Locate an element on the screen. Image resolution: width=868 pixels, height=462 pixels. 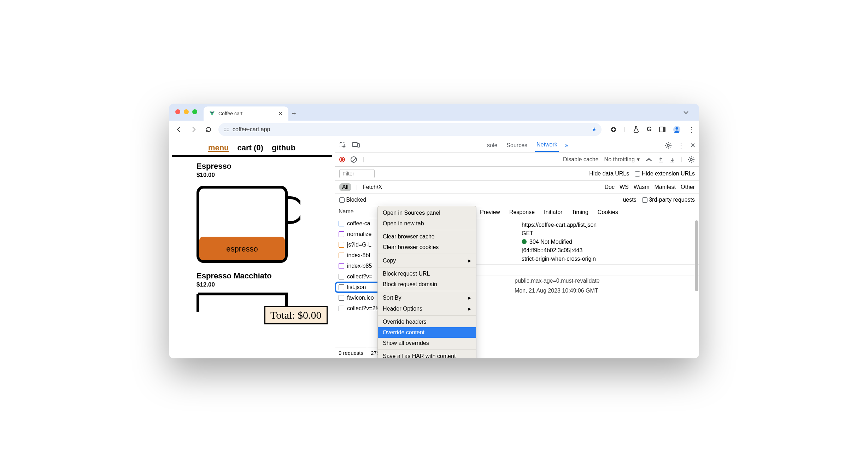
menu-item-clear-cache: Clear browser cache is located at coordinates (427, 237).